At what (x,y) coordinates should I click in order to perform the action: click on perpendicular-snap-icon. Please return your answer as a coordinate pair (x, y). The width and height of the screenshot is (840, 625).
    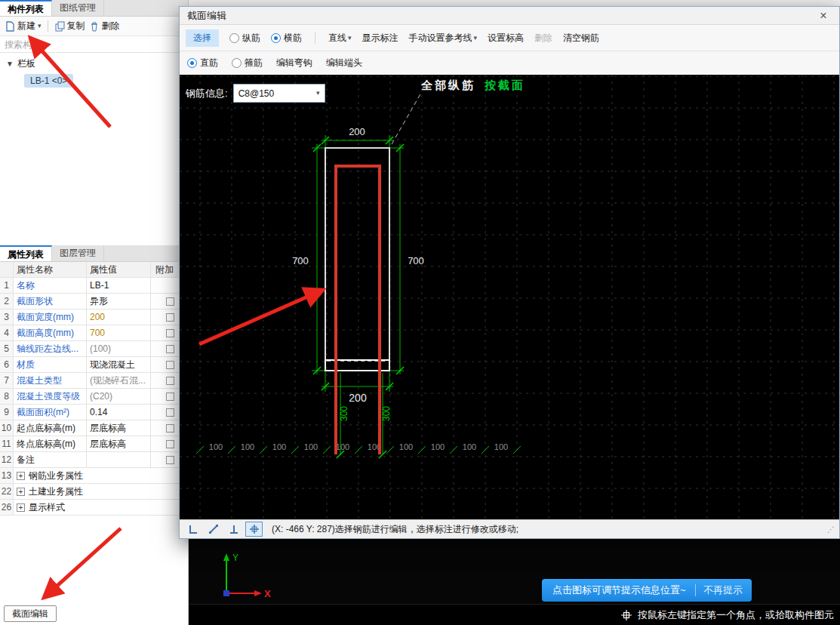
    Looking at the image, I should click on (234, 529).